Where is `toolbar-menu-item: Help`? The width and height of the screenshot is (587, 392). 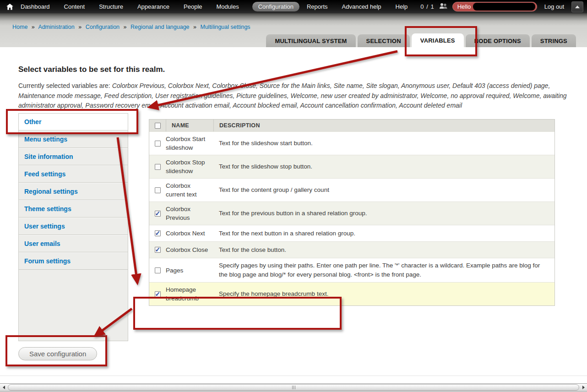 toolbar-menu-item: Help is located at coordinates (402, 6).